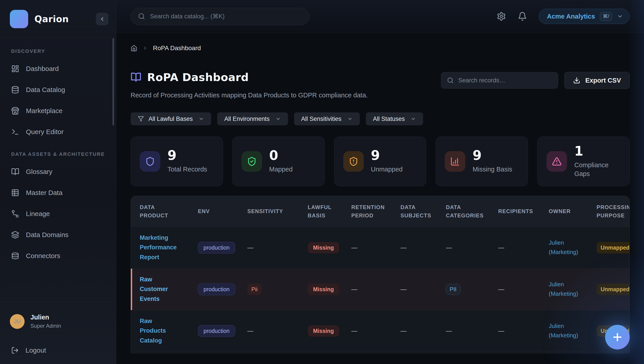  Describe the element at coordinates (603, 81) in the screenshot. I see `export-csv-label: Export CSV` at that location.